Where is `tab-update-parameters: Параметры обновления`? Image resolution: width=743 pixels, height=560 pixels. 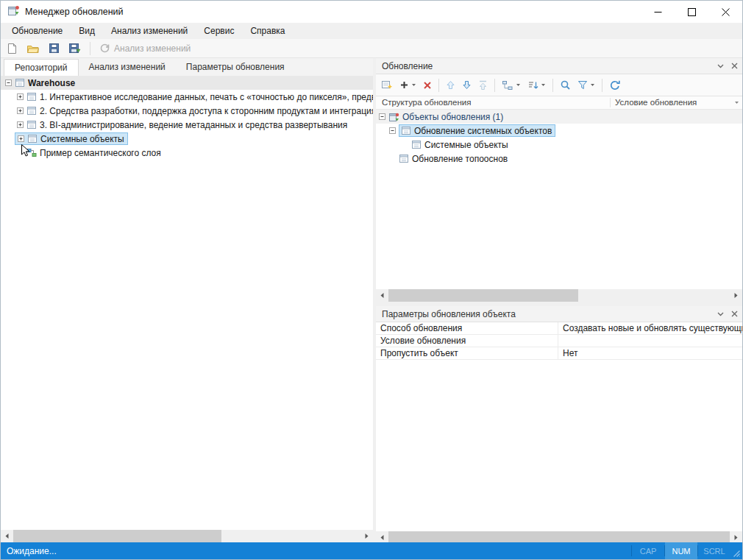 tab-update-parameters: Параметры обновления is located at coordinates (235, 68).